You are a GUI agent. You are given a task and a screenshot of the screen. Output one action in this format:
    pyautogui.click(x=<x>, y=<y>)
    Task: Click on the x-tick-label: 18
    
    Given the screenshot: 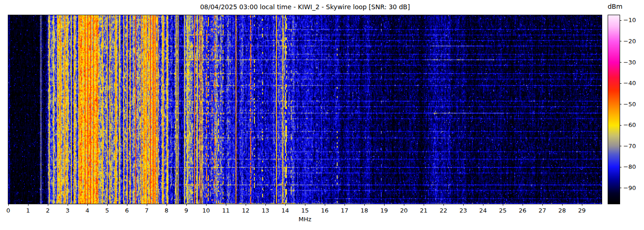 What is the action you would take?
    pyautogui.click(x=364, y=211)
    